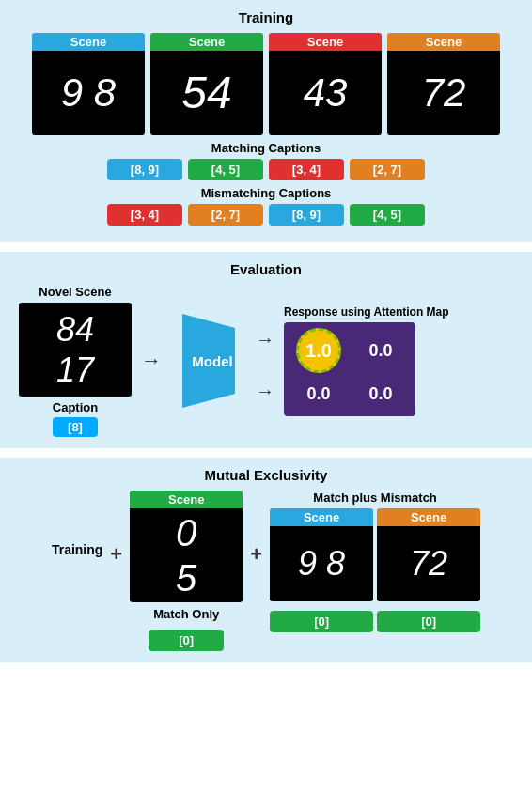  I want to click on novel-scene-img: 8417, so click(75, 350).